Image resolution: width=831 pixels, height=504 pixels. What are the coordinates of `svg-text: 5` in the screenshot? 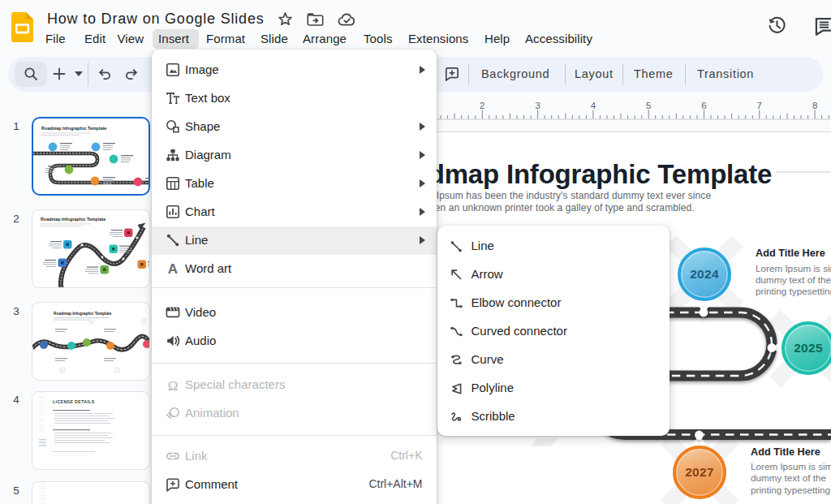 It's located at (648, 106).